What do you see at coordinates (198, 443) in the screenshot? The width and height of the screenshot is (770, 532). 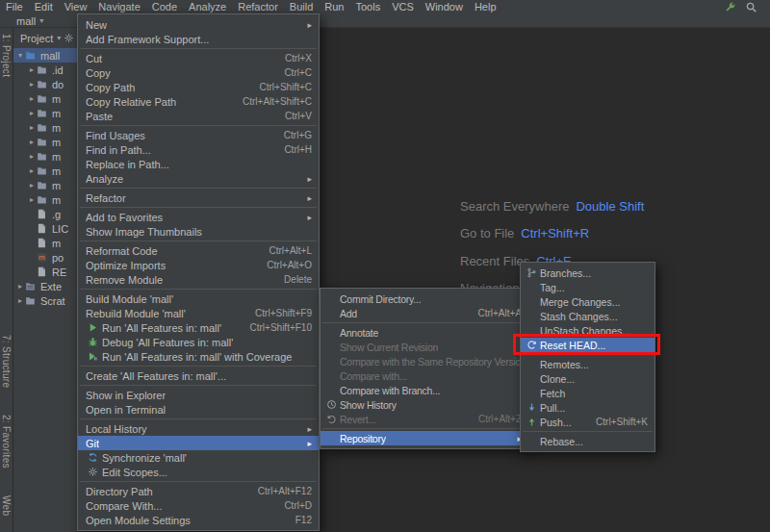 I see `menu-item-git: Git▸` at bounding box center [198, 443].